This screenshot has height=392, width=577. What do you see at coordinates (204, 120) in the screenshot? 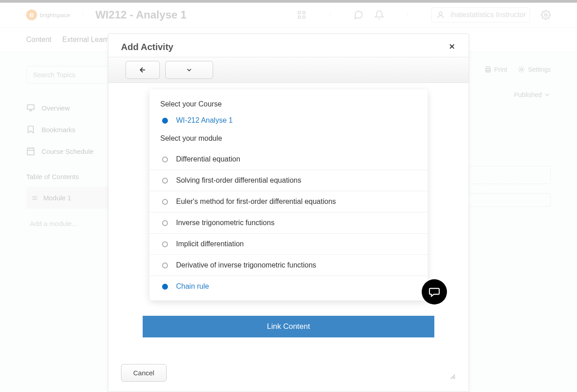
I see `course-name: WI-212 Analyse 1` at bounding box center [204, 120].